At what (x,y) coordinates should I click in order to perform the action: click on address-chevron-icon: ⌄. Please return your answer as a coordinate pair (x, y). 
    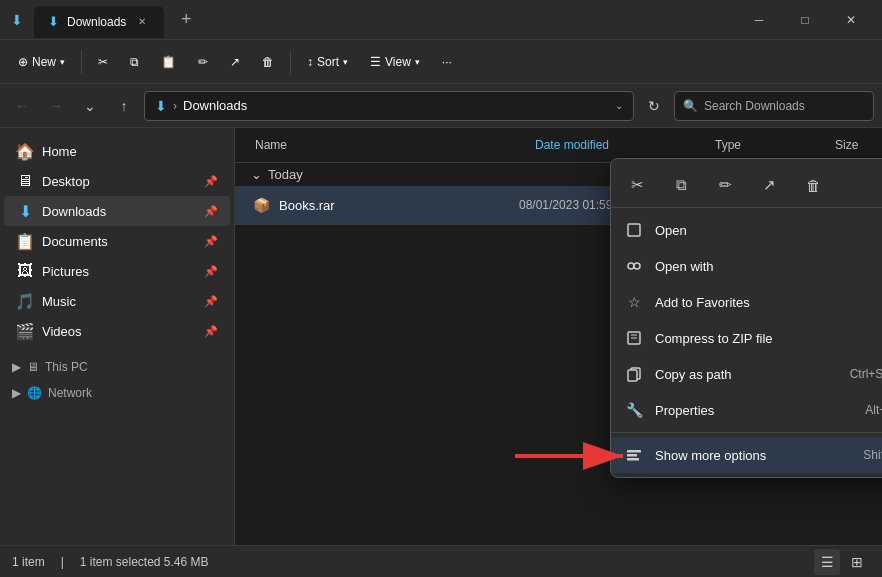
    Looking at the image, I should click on (619, 106).